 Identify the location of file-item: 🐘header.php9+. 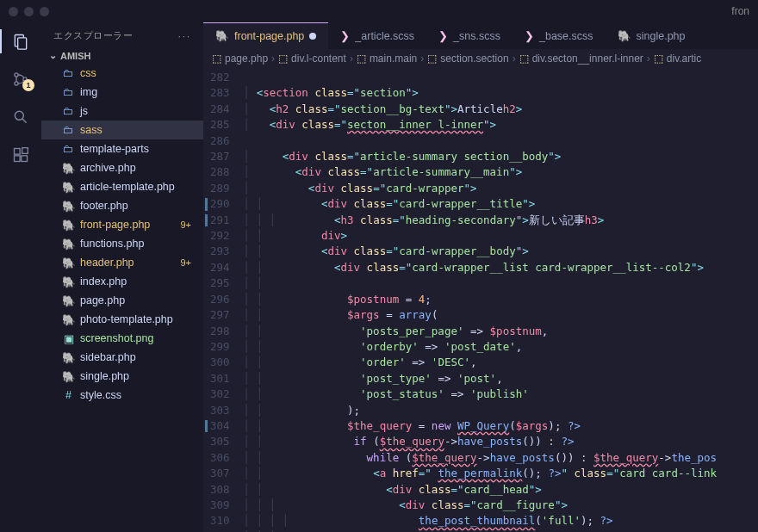
(122, 263).